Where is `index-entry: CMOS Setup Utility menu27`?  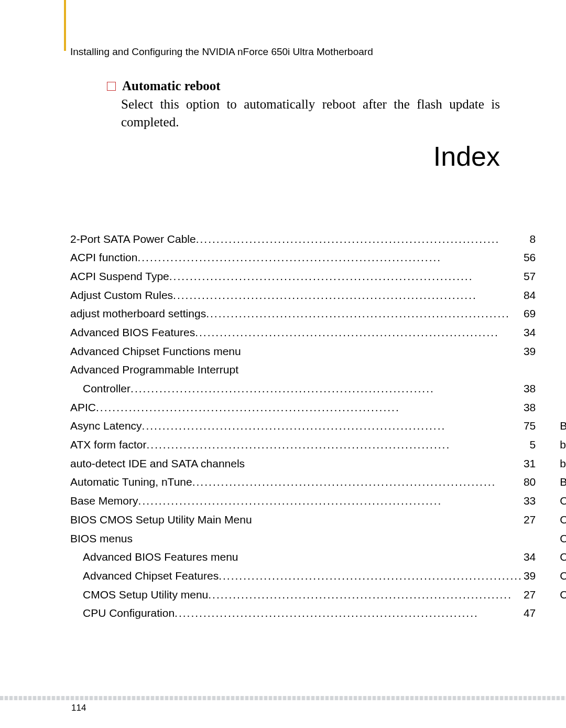 index-entry: CMOS Setup Utility menu27 is located at coordinates (303, 595).